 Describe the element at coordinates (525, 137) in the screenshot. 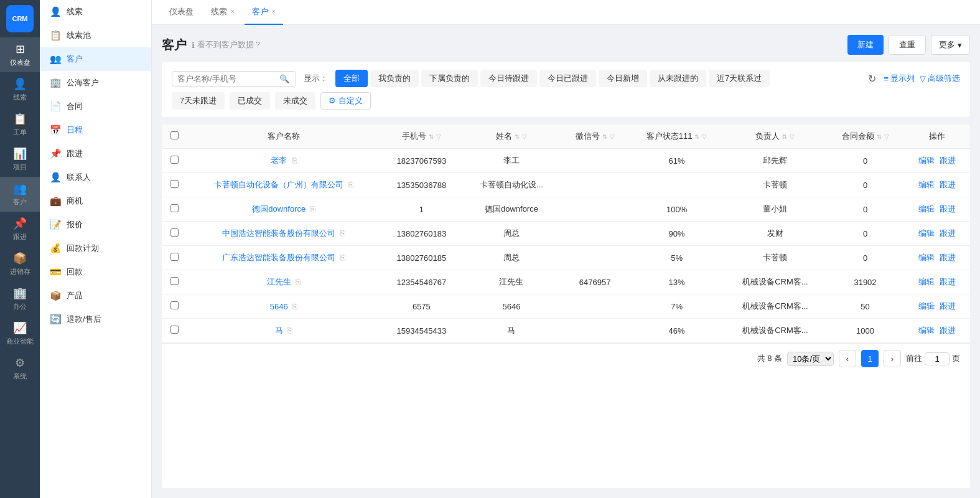

I see `contact-filter-icon: ▽` at that location.